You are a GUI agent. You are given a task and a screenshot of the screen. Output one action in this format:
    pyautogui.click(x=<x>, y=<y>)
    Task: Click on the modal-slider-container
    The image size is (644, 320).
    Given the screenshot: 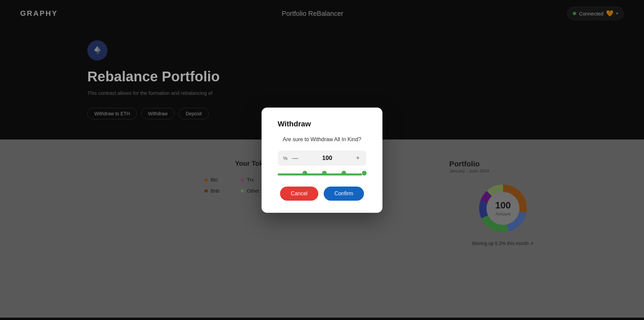 What is the action you would take?
    pyautogui.click(x=322, y=174)
    